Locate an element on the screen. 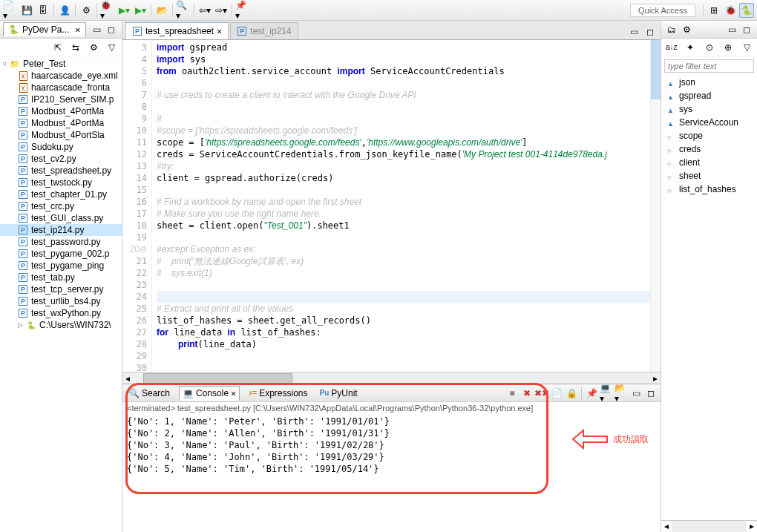 Image resolution: width=757 pixels, height=532 pixels. perspective-debug-icon: 🐞 is located at coordinates (730, 10).